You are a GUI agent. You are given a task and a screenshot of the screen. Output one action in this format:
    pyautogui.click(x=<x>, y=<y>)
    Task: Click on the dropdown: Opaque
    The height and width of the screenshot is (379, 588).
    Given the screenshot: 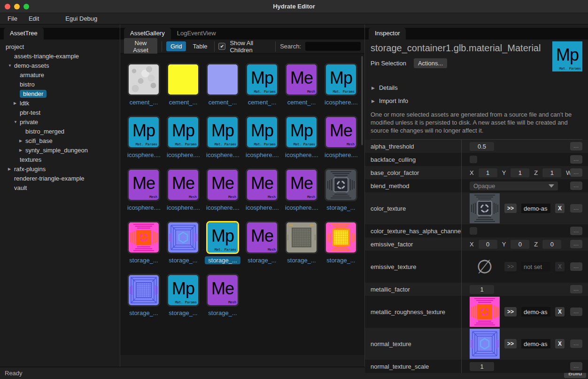 What is the action you would take?
    pyautogui.click(x=514, y=186)
    